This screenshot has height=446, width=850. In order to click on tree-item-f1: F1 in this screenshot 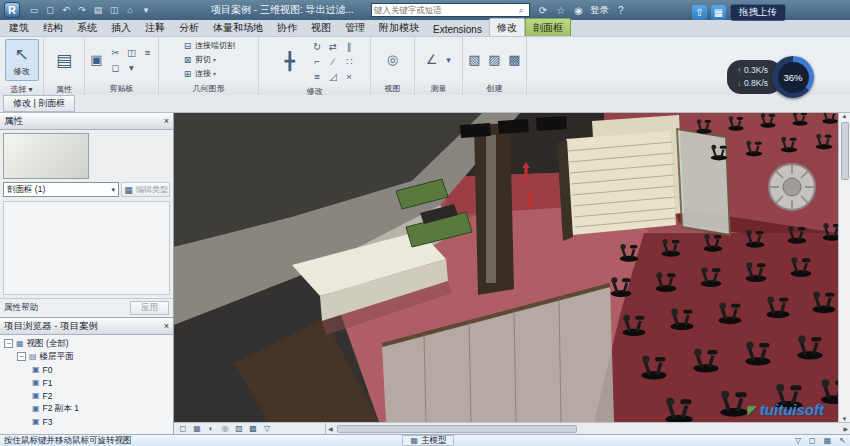, I will do `click(86, 382)`.